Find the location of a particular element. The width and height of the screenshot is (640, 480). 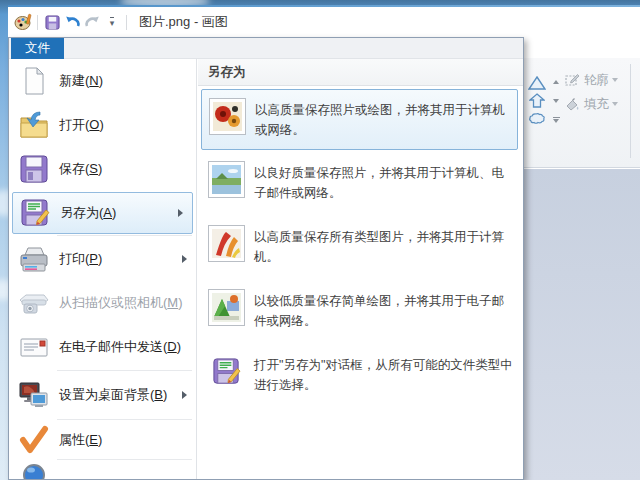

window-title: 图片.png - 画图 is located at coordinates (184, 22).